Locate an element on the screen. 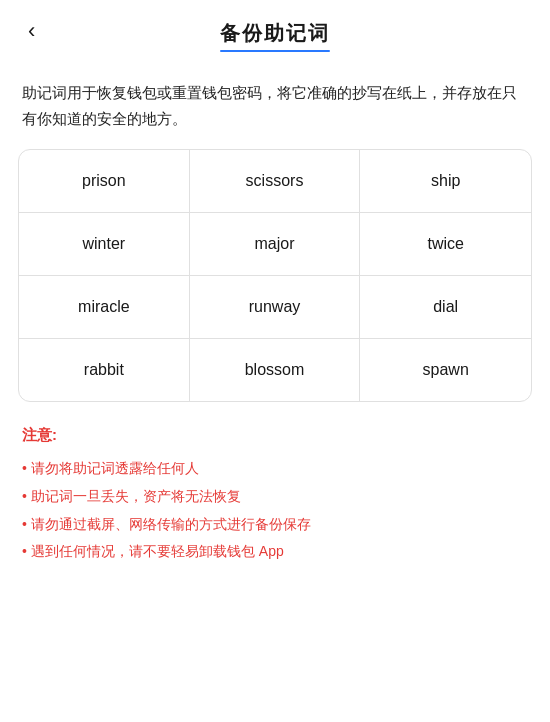  notice-title: 注意: is located at coordinates (275, 436).